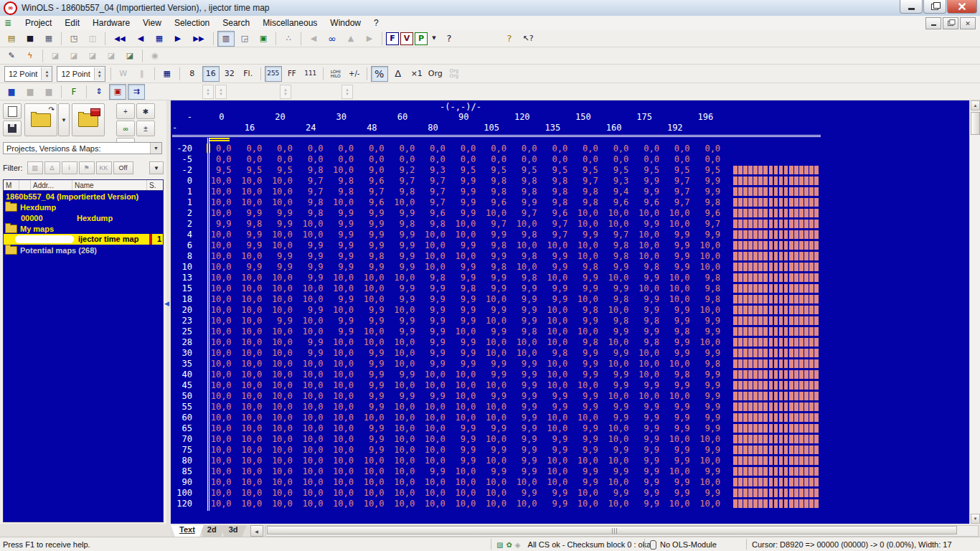 The width and height of the screenshot is (980, 551). Describe the element at coordinates (146, 128) in the screenshot. I see `export-version-button: ±` at that location.